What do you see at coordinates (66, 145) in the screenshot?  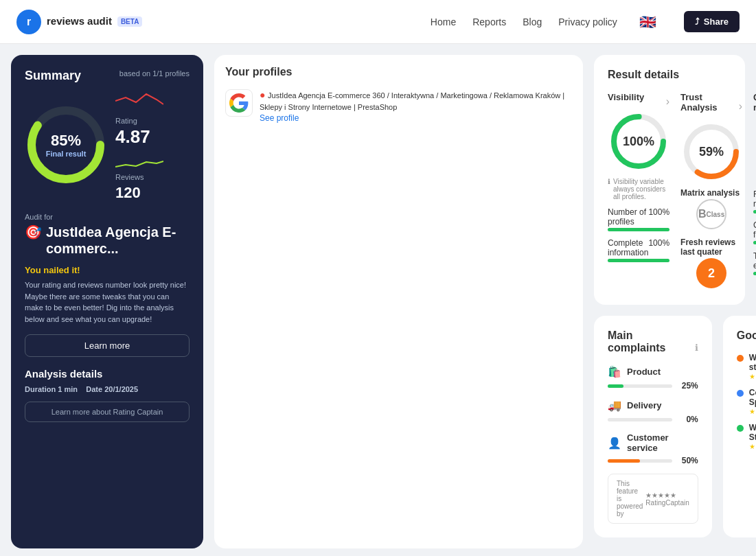 I see `donut-center: 85% Final result` at bounding box center [66, 145].